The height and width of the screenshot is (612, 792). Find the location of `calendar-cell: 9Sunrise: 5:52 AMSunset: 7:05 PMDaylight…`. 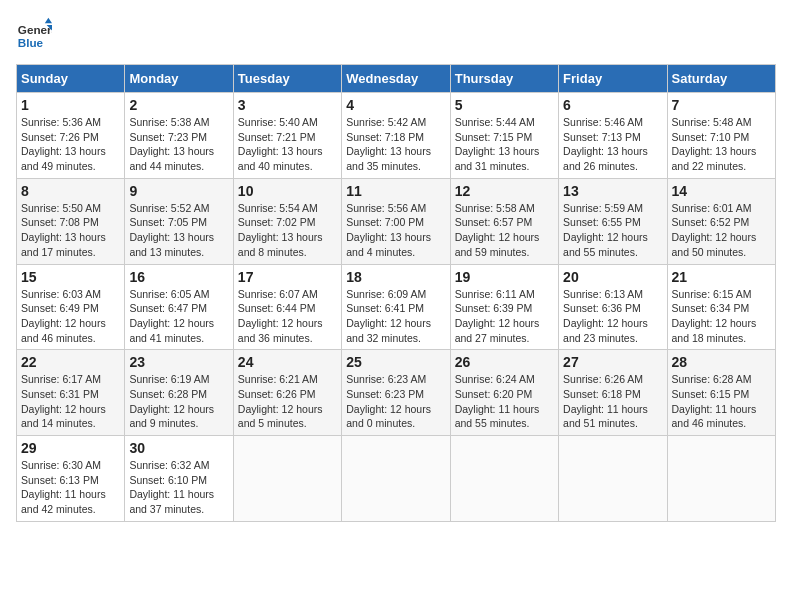

calendar-cell: 9Sunrise: 5:52 AMSunset: 7:05 PMDaylight… is located at coordinates (179, 221).